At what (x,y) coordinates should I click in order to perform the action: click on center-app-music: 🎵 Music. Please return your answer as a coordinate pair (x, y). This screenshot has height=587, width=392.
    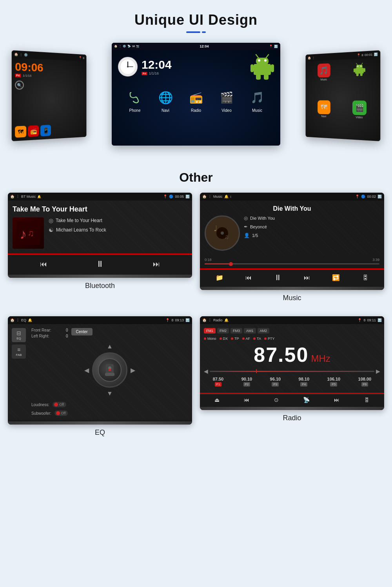
    Looking at the image, I should click on (257, 117).